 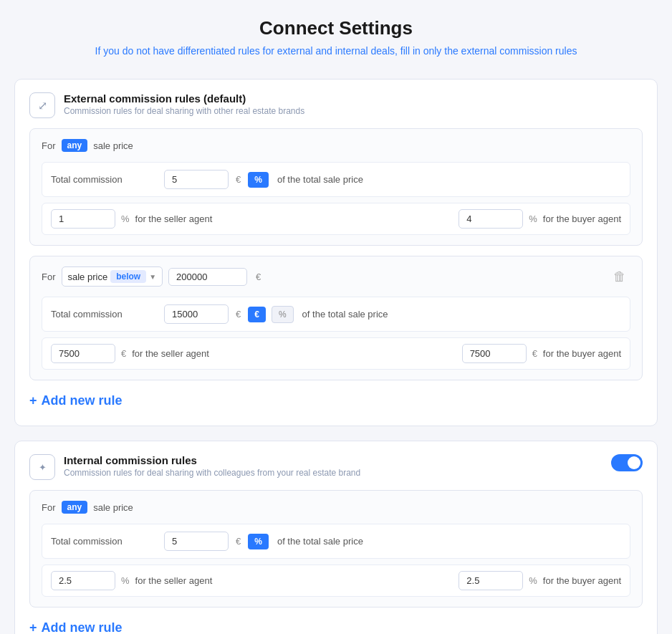 I want to click on ext-below-amount-input, so click(x=208, y=277).